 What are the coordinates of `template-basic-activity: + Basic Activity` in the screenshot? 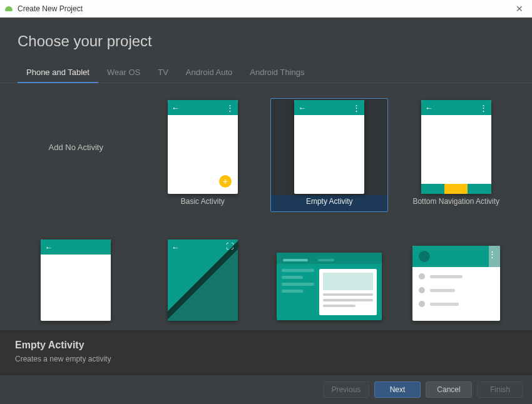 It's located at (203, 155).